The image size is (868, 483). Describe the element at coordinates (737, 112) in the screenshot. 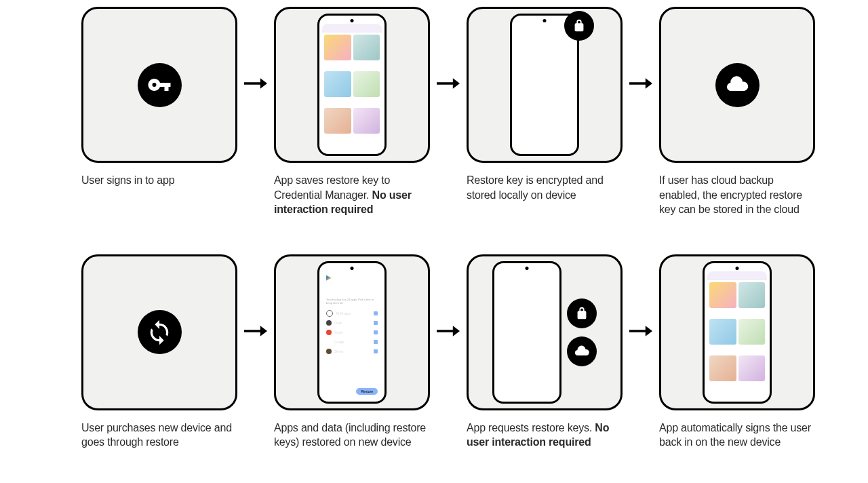

I see `step-cloud-backup: If user has cloud backup enabled, the en…` at that location.